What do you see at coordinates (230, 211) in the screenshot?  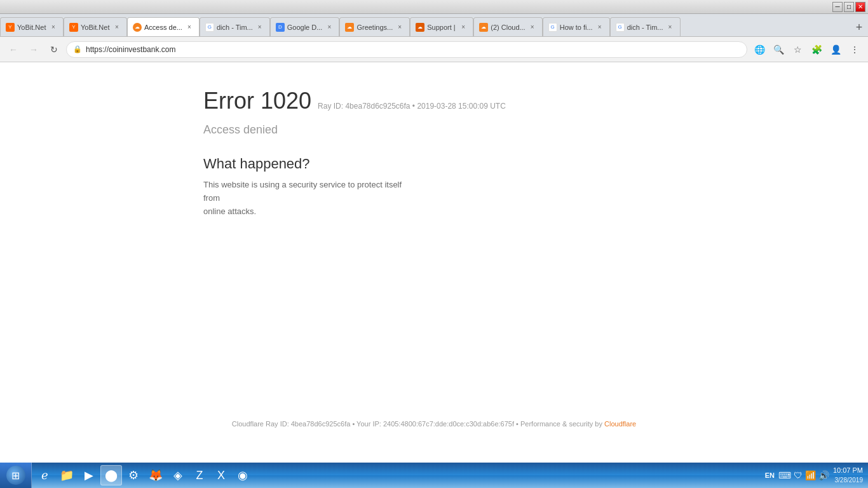 I see `description-line2: online attacks.` at bounding box center [230, 211].